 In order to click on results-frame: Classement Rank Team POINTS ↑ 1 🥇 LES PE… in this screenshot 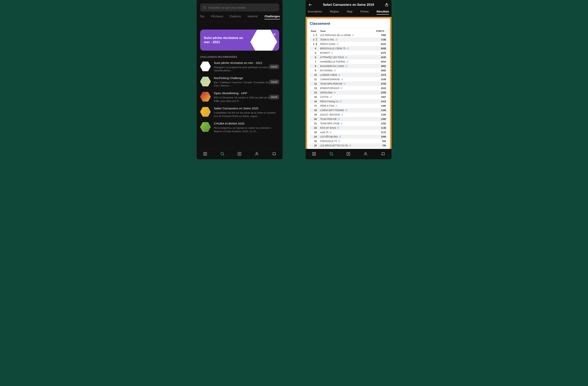, I will do `click(349, 83)`.